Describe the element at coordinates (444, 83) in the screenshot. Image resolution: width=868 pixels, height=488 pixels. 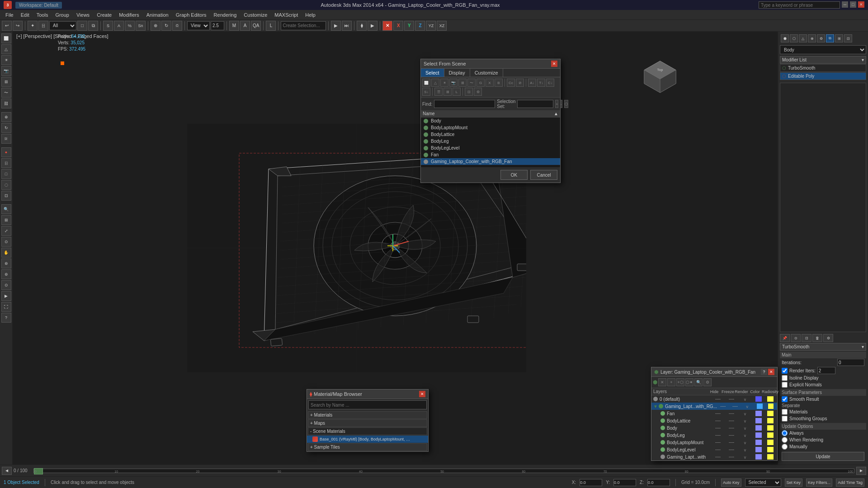
I see `dt-lights-btn: ☀` at that location.